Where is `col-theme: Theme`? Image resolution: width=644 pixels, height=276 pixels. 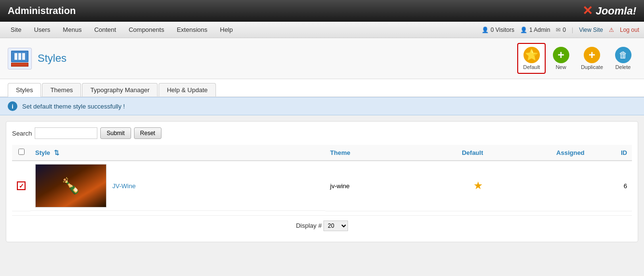
col-theme: Theme is located at coordinates (365, 152).